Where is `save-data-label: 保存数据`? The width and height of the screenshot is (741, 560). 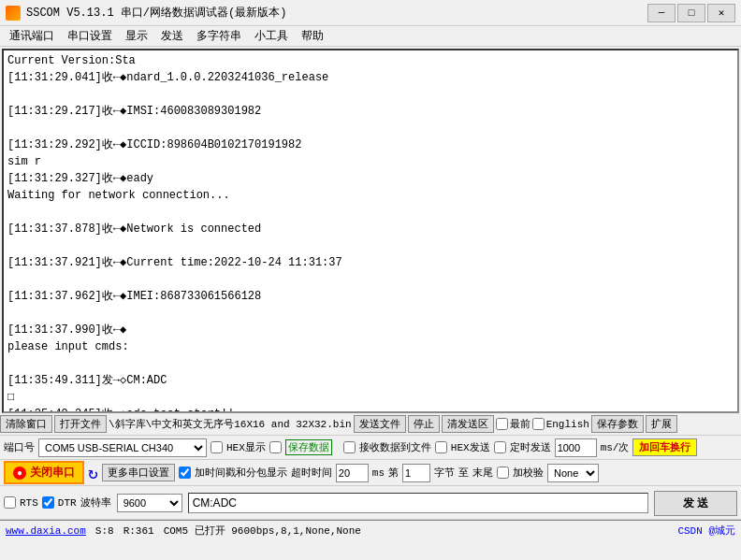 save-data-label: 保存数据 is located at coordinates (309, 447).